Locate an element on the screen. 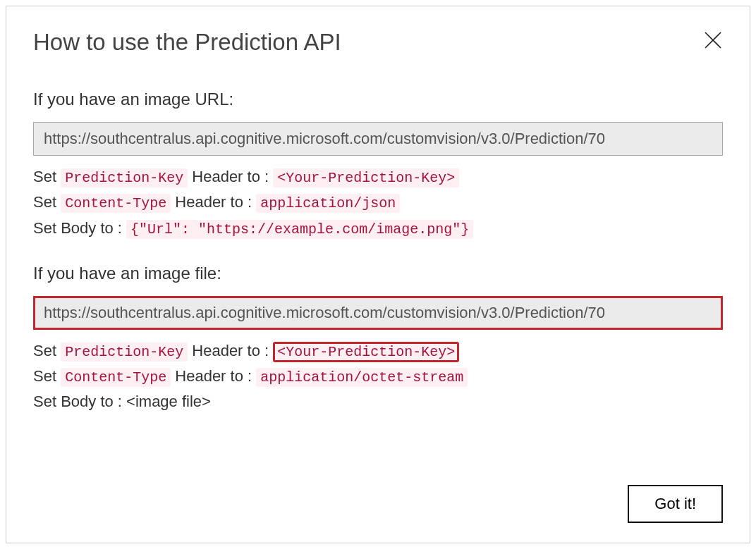  file-body-line: Set Body to : <image file> is located at coordinates (378, 402).